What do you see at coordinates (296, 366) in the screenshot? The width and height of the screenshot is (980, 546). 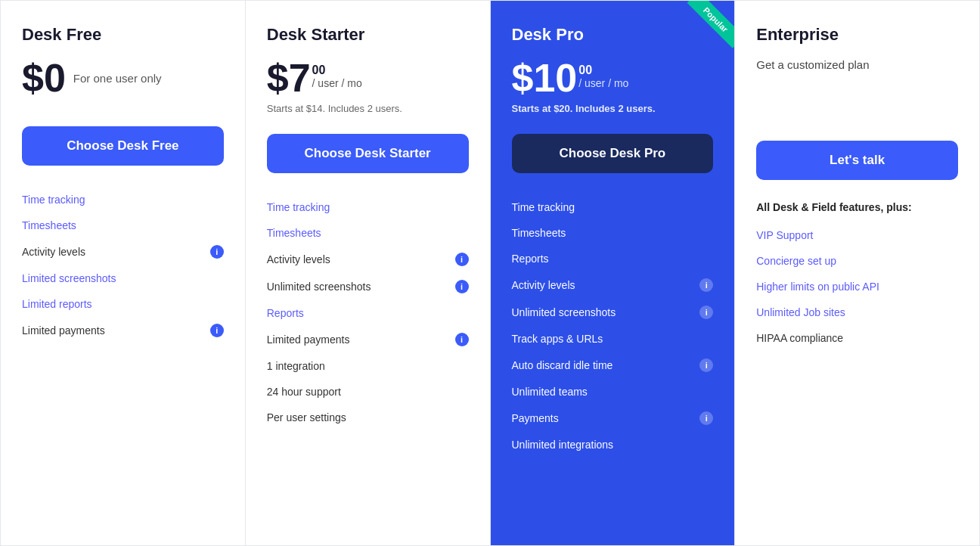 I see `feature-text: 1 integration` at bounding box center [296, 366].